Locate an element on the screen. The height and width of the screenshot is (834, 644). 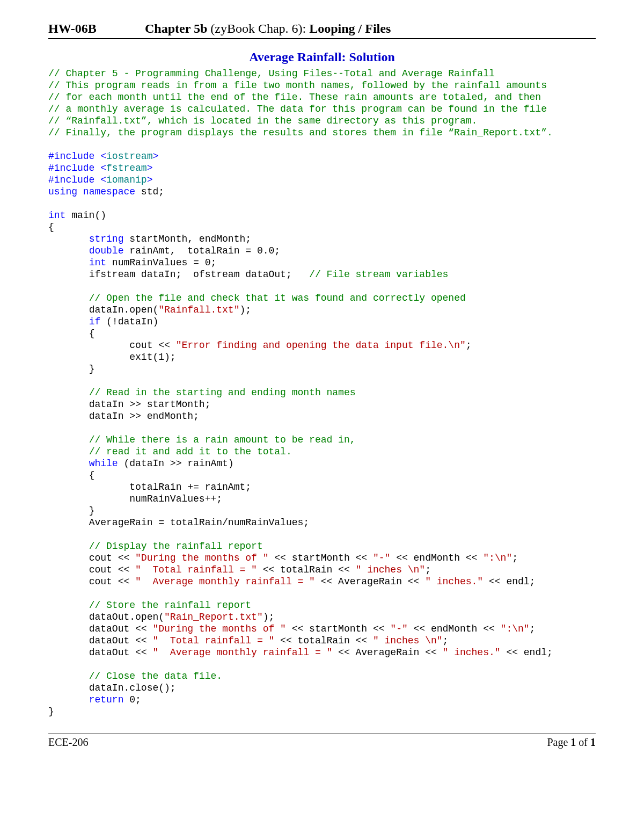
keyword: int is located at coordinates (57, 215).